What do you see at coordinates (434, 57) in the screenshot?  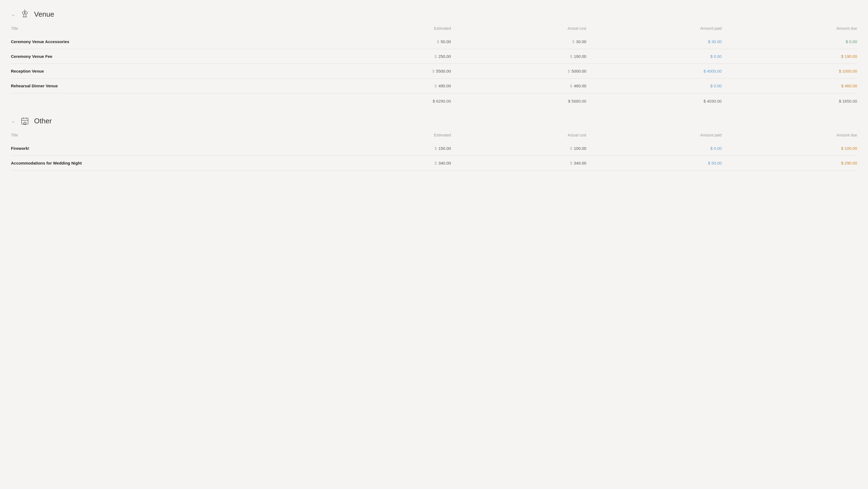 I see `table-row: Ceremony Venue Fee$250.00$190.00$ 0.00$ …` at bounding box center [434, 57].